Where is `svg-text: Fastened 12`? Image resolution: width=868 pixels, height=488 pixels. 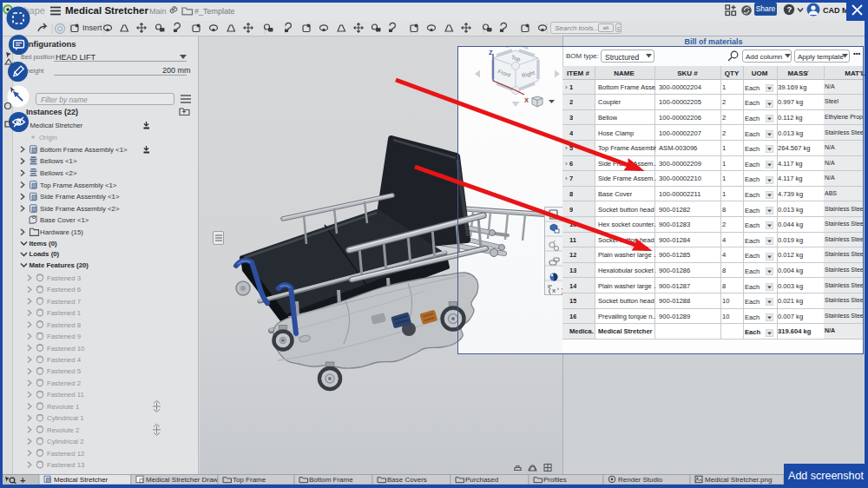 svg-text: Fastened 12 is located at coordinates (66, 453).